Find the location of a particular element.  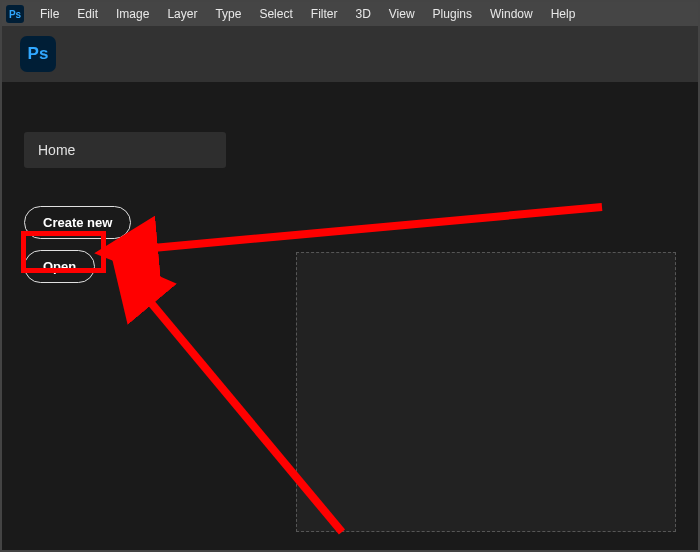

menu-bar: Ps File Edit Image Layer Type Select Fil… is located at coordinates (350, 14).